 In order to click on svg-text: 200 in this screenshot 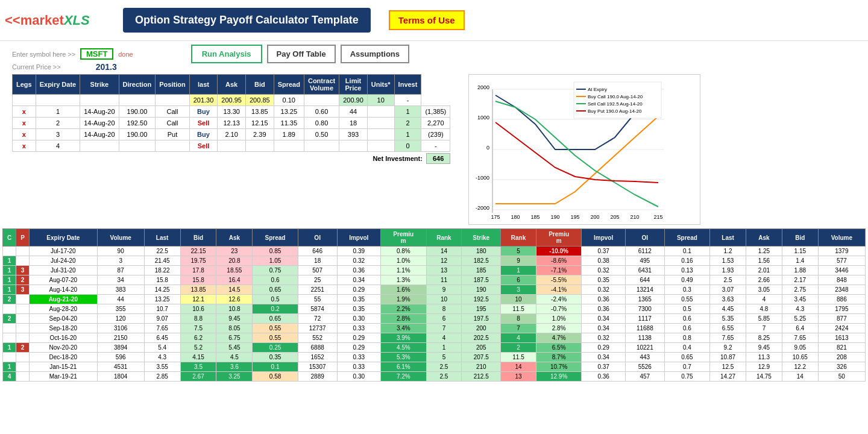, I will do `click(596, 217)`.